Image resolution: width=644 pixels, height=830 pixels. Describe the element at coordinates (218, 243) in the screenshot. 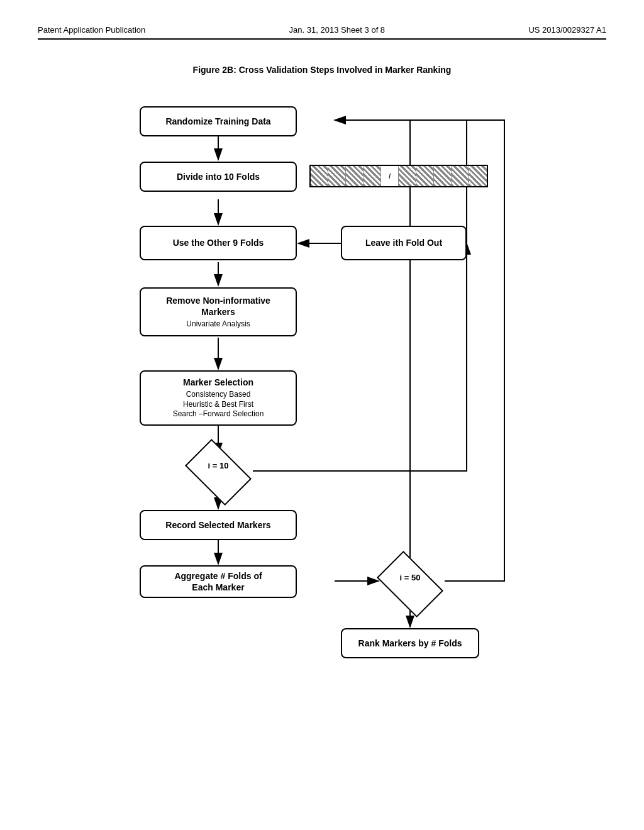

I see `box-use-other: Use the Other 9 Folds` at that location.